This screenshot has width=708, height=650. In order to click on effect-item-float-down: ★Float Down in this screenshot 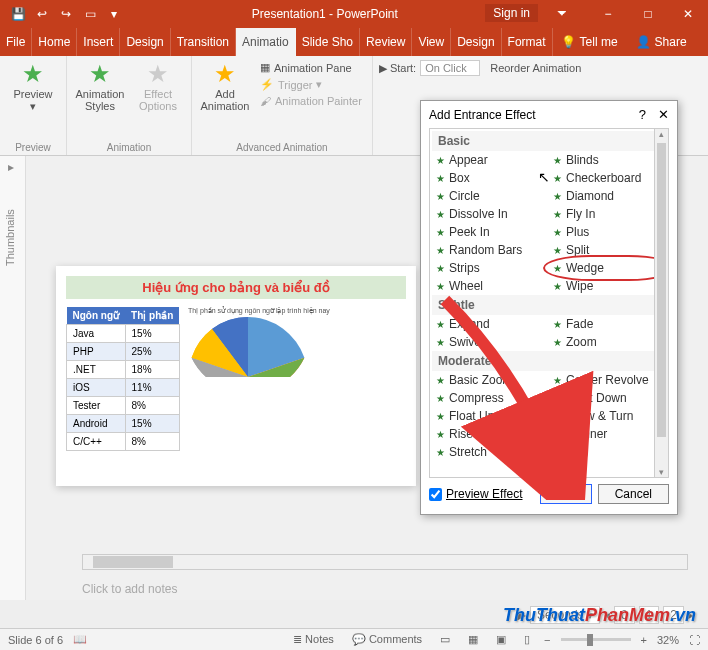, I will do `click(608, 398)`.